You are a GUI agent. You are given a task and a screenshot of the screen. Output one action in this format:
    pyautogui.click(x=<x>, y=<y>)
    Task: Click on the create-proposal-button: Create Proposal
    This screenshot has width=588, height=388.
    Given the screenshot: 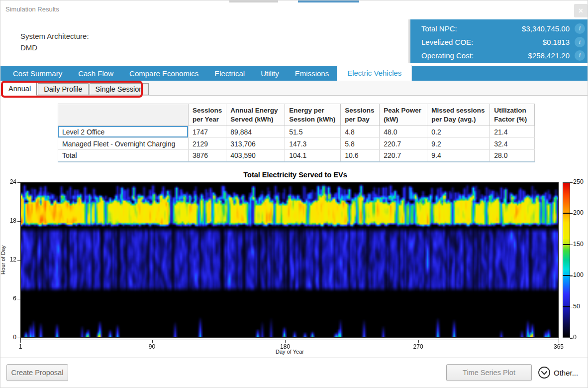 What is the action you would take?
    pyautogui.click(x=37, y=373)
    